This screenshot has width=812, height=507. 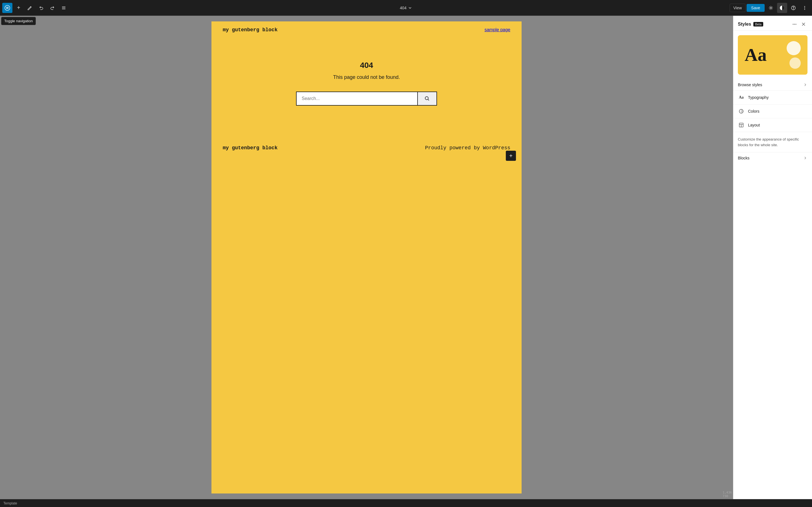 I want to click on toolbar: W +, so click(x=406, y=8).